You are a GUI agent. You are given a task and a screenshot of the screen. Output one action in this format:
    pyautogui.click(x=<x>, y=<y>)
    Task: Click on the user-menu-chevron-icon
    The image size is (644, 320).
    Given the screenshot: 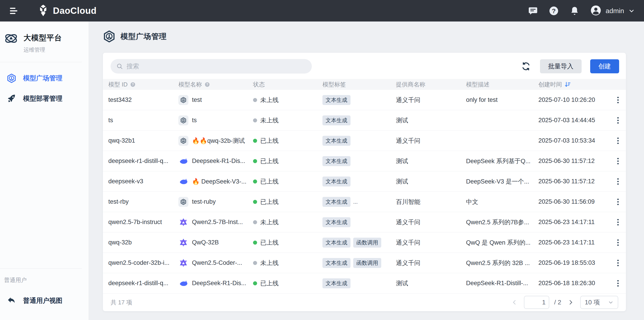 What is the action you would take?
    pyautogui.click(x=632, y=11)
    